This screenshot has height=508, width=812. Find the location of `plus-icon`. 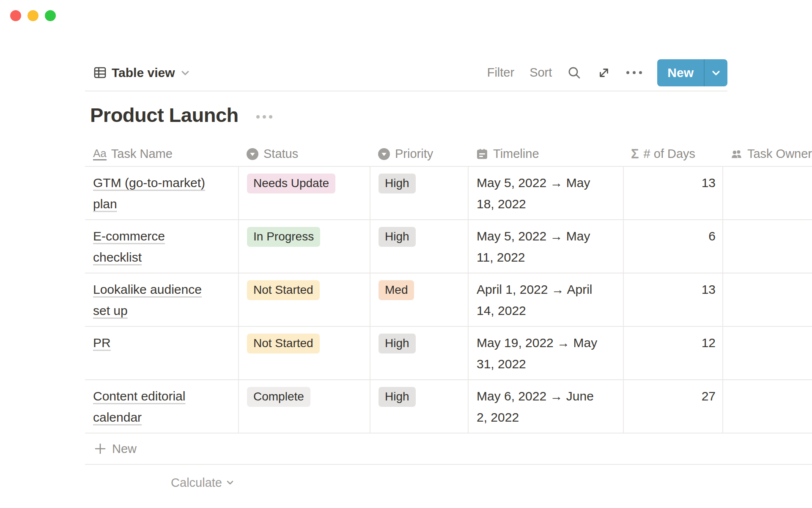

plus-icon is located at coordinates (100, 449).